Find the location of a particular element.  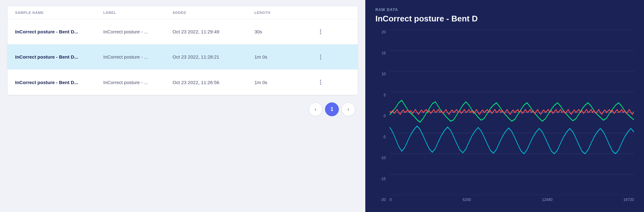

y-label-10: 10 is located at coordinates (380, 74).